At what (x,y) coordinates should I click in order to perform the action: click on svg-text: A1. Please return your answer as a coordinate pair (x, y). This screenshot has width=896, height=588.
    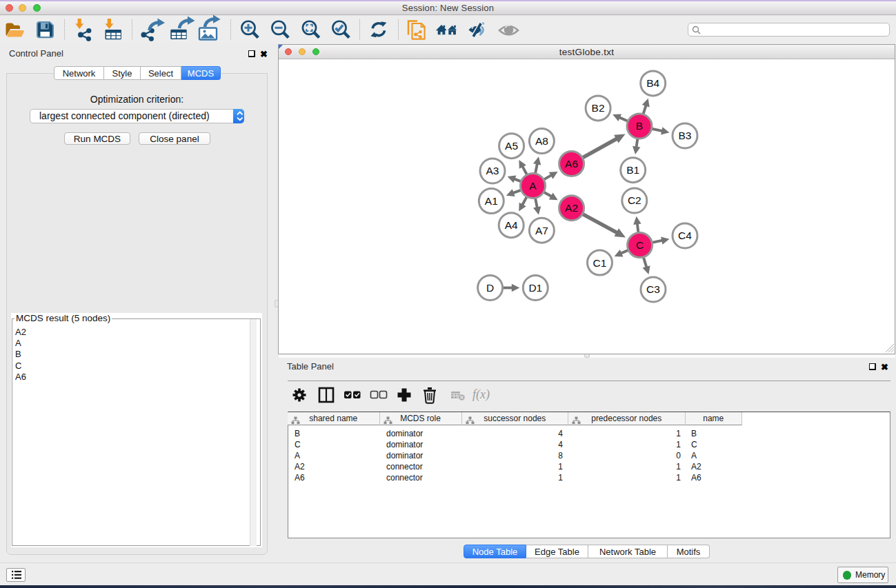
    Looking at the image, I should click on (491, 201).